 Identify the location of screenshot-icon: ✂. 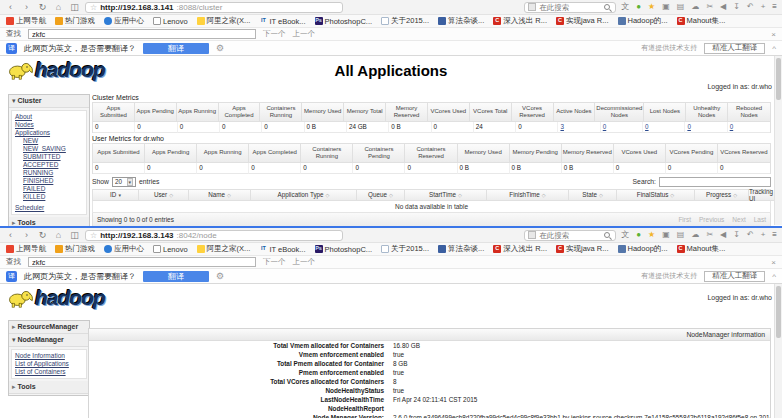
(710, 7).